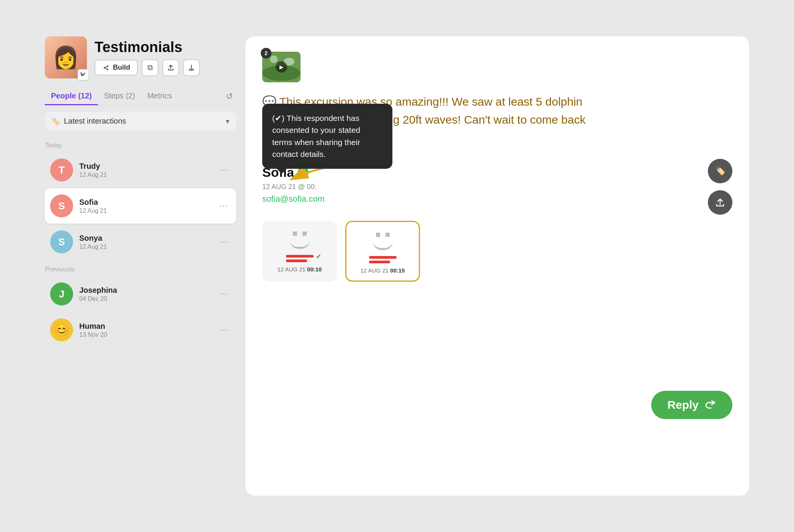 The height and width of the screenshot is (532, 794). I want to click on eye-left, so click(295, 233).